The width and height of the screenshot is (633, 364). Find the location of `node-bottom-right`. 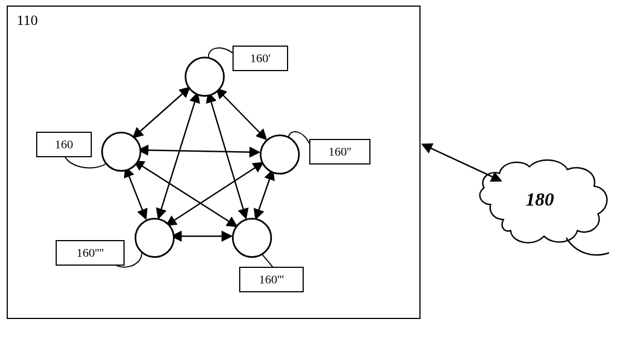

node-bottom-right is located at coordinates (252, 238).